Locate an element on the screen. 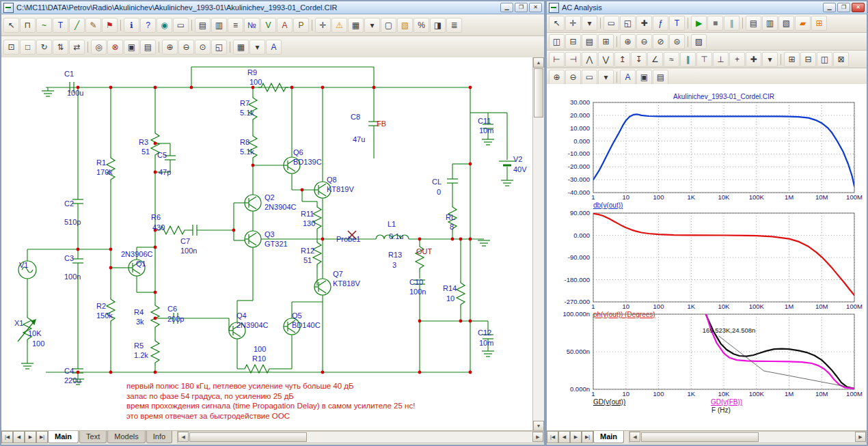 Image resolution: width=868 pixels, height=446 pixels. cursor-pair-icon: ∥ is located at coordinates (688, 59).